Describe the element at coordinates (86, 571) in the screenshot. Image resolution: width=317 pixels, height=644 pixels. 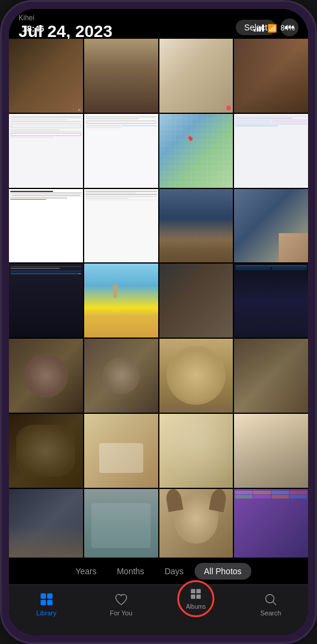
I see `tab-years: Years` at that location.